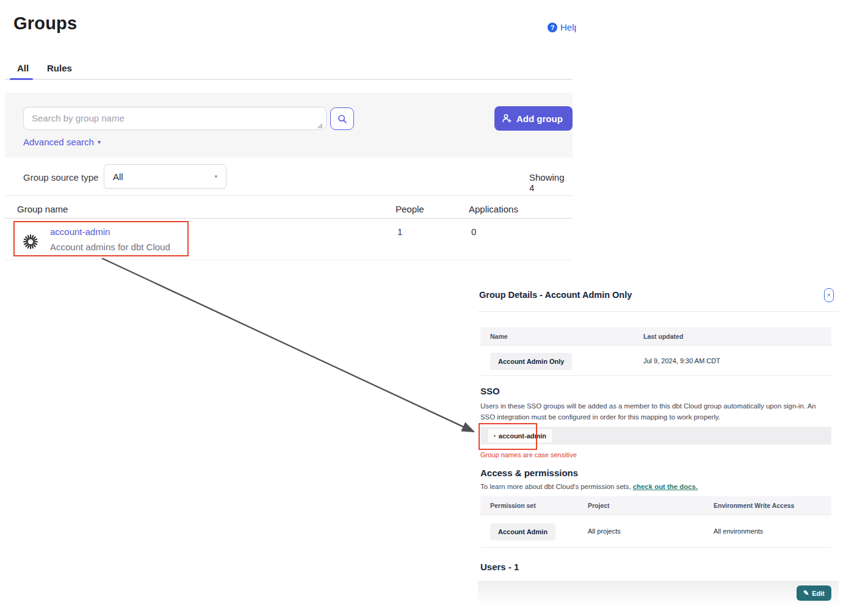 The width and height of the screenshot is (846, 616). I want to click on permissions-table: Permission set Project Environment Write…, so click(656, 522).